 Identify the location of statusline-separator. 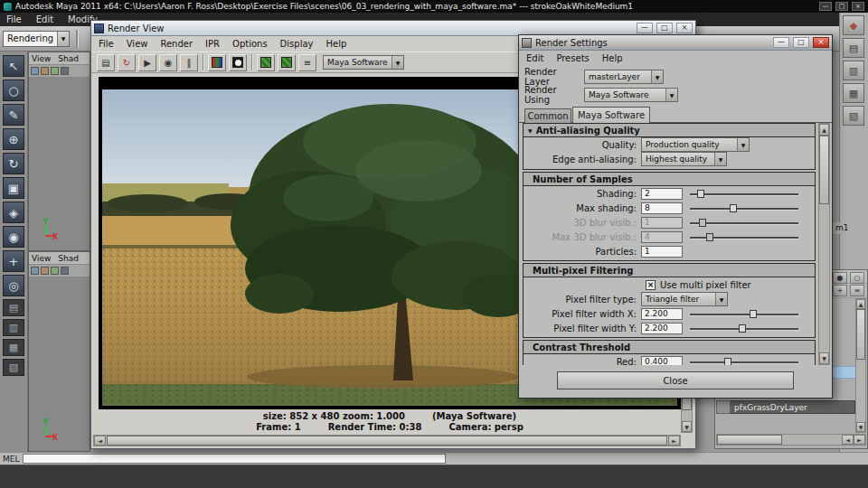
(77, 39).